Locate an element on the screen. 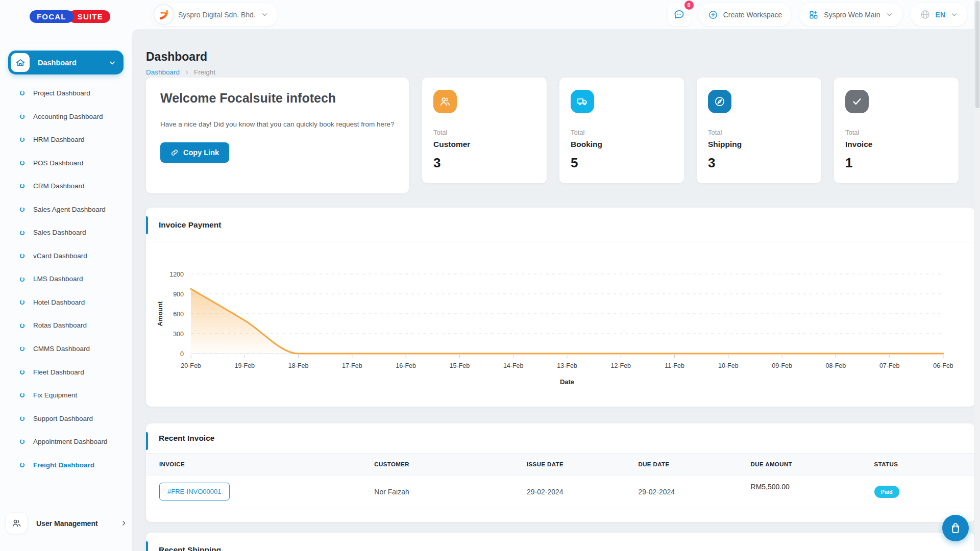  column-status: STATUS is located at coordinates (918, 464).